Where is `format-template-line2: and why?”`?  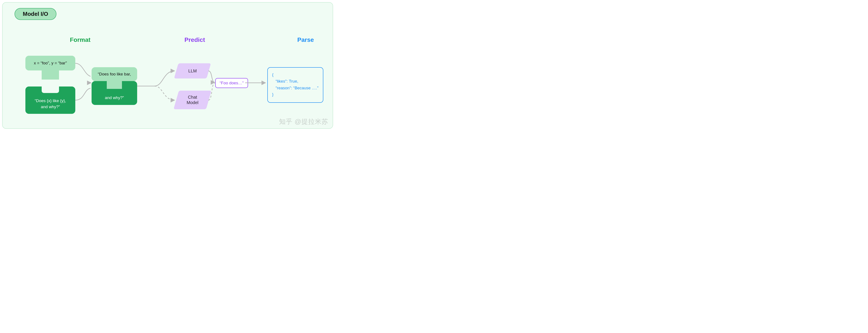
format-template-line2: and why?” is located at coordinates (50, 107).